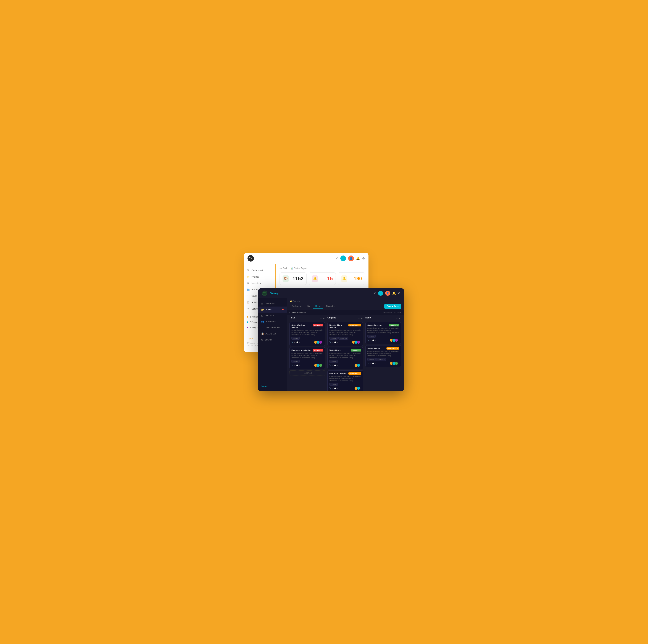 The height and width of the screenshot is (644, 648). I want to click on dark-sun-icon: ☀, so click(375, 293).